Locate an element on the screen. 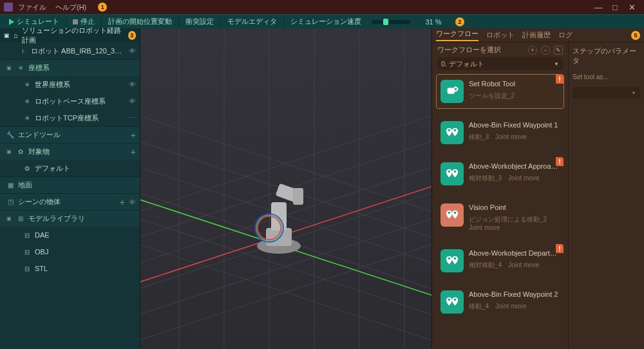 The width and height of the screenshot is (644, 349). cube-icon: ◳ is located at coordinates (10, 202).